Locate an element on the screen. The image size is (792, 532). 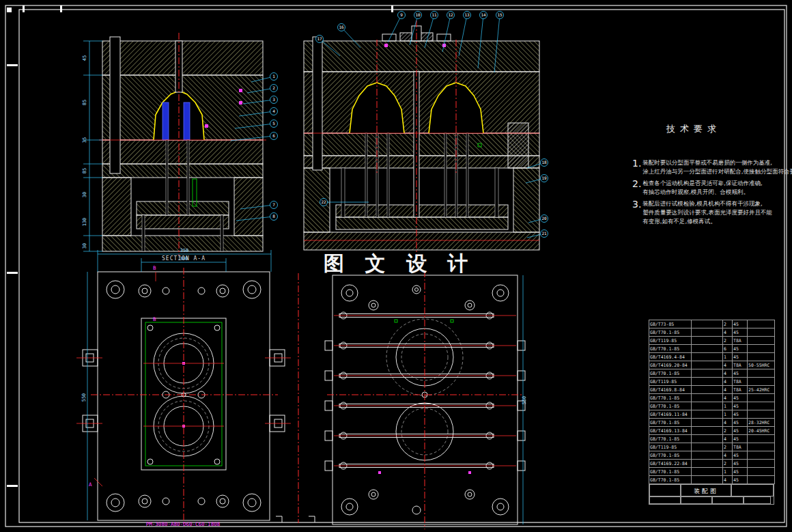
bottom-clamp-plate is located at coordinates (422, 241).